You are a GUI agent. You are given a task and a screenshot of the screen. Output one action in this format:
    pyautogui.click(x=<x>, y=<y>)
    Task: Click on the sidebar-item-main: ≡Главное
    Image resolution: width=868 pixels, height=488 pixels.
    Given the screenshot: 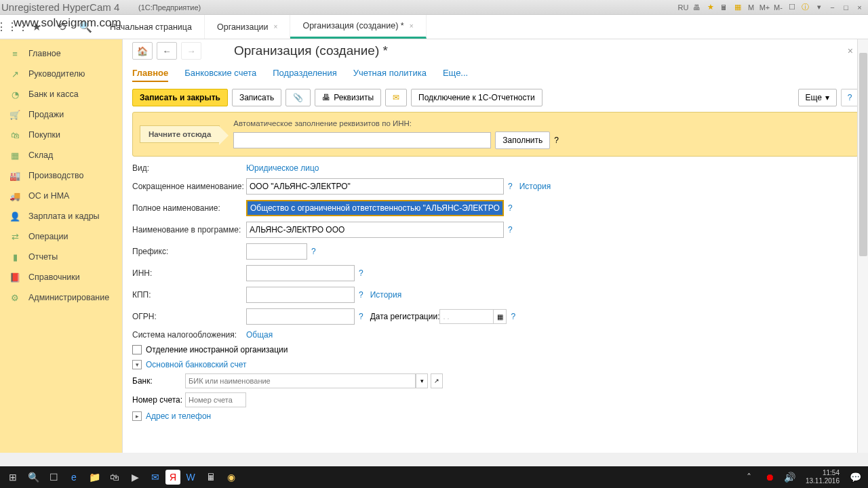 What is the action you would take?
    pyautogui.click(x=61, y=54)
    